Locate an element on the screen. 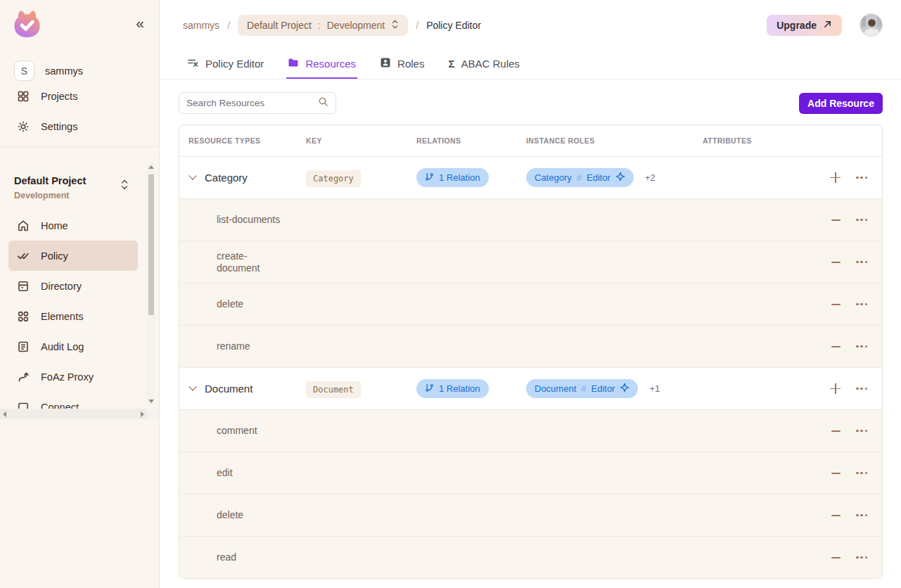 This screenshot has width=901, height=588. sidebar-item-label: Settings is located at coordinates (59, 127).